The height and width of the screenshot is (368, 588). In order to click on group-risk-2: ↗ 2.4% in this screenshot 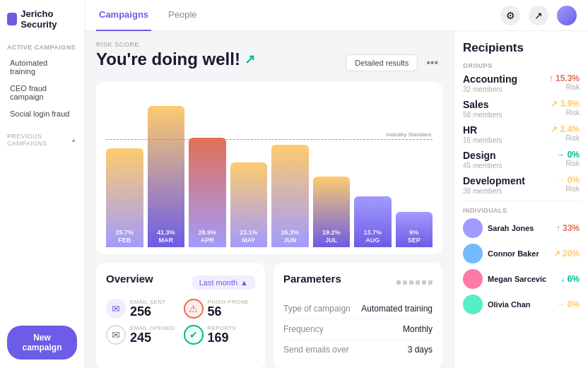, I will do `click(565, 129)`.